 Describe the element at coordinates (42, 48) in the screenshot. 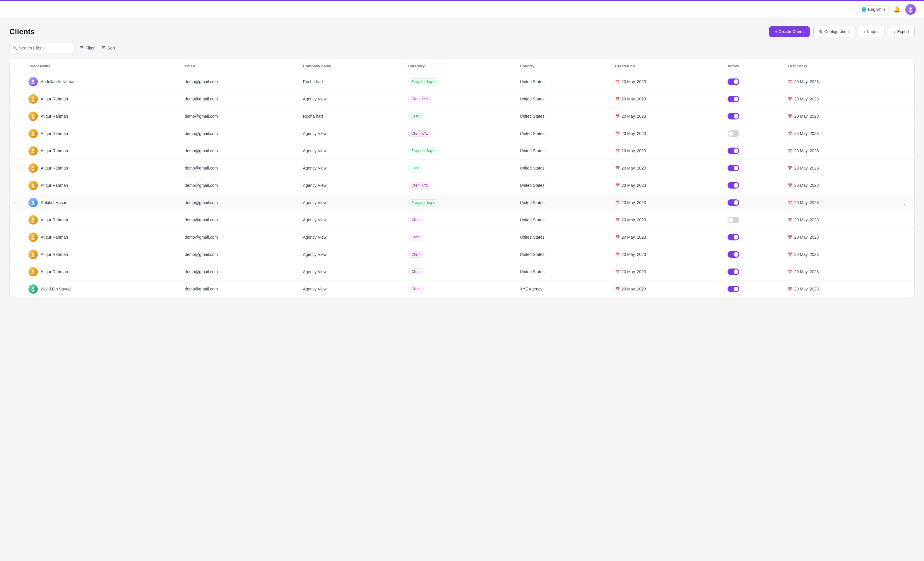

I see `search-input` at that location.